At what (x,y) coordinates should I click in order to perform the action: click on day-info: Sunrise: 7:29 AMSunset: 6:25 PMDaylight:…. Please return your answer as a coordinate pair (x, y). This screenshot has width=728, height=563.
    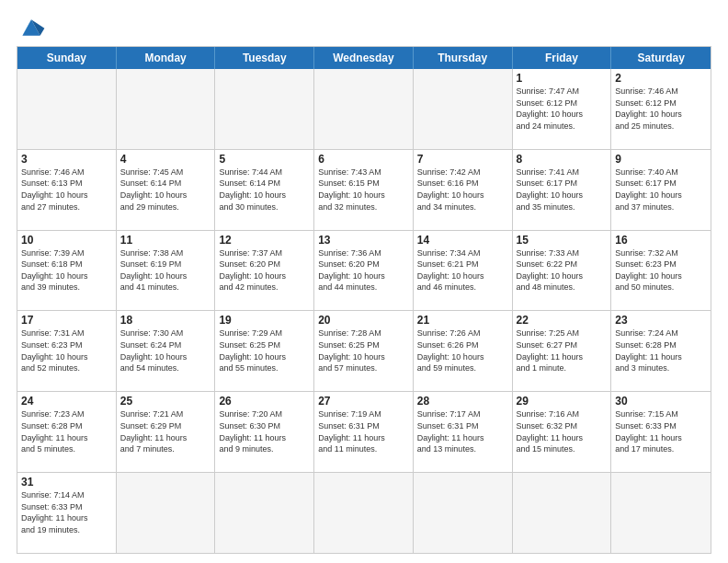
    Looking at the image, I should click on (265, 350).